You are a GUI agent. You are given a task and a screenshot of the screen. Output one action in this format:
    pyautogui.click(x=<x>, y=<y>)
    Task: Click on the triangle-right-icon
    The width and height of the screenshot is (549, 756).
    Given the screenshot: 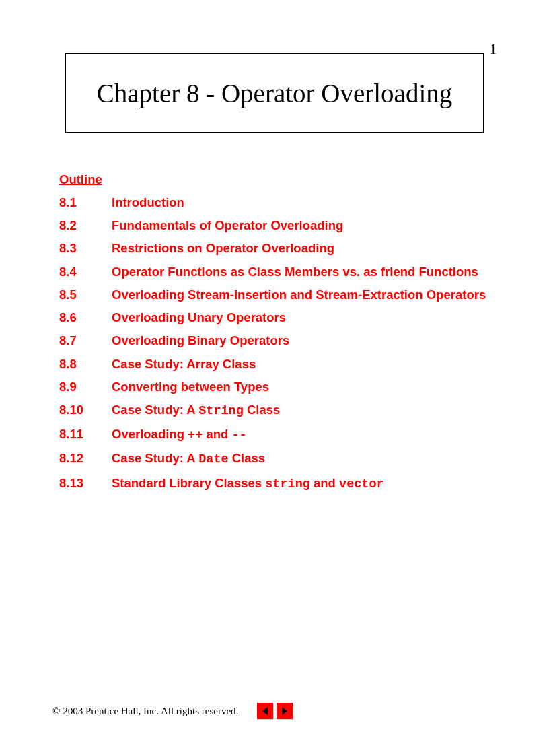 What is the action you would take?
    pyautogui.click(x=285, y=711)
    